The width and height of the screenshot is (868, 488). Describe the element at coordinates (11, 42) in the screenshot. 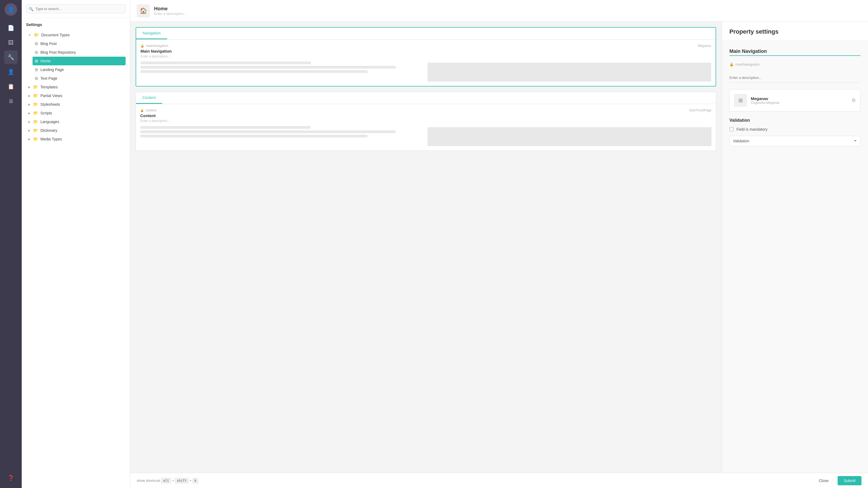

I see `media-nav-icon: 🖼` at that location.